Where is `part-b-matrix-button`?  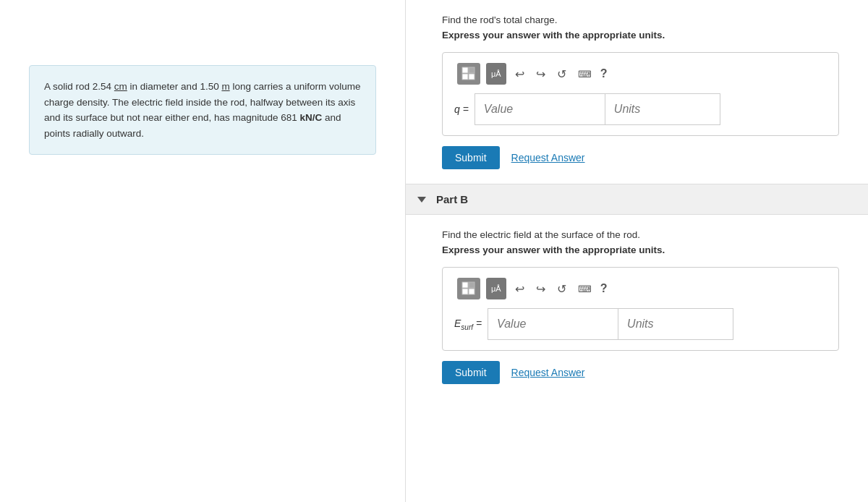 part-b-matrix-button is located at coordinates (469, 289).